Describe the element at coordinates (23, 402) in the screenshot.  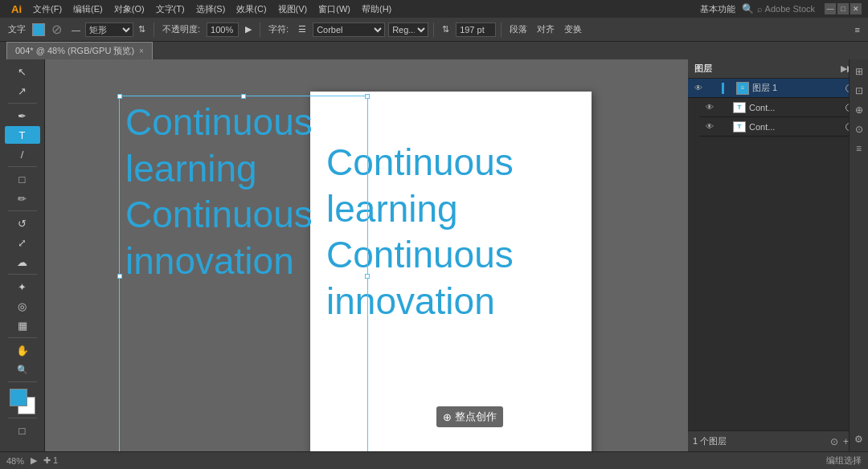
I see `fg-bg-color-indicator` at that location.